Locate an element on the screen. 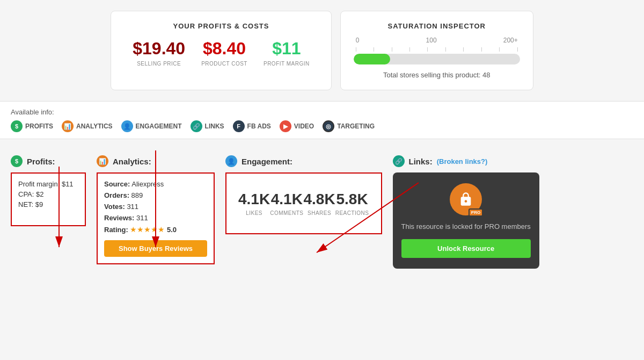  badge-fb-ads: f FB ADS is located at coordinates (252, 126).